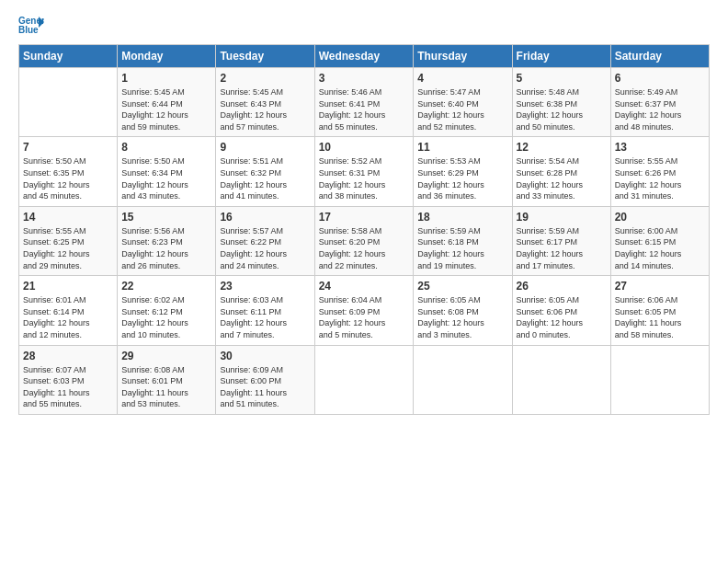 Image resolution: width=728 pixels, height=563 pixels. What do you see at coordinates (265, 356) in the screenshot?
I see `day-number: 30` at bounding box center [265, 356].